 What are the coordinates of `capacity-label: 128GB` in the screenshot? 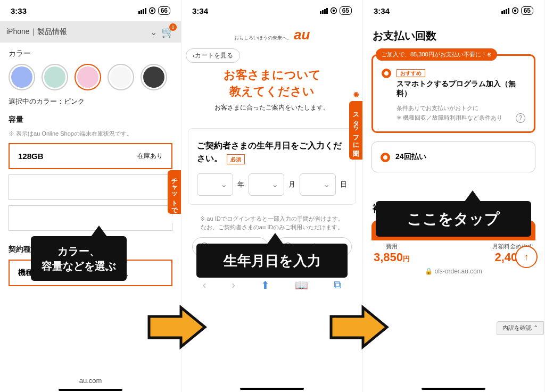 It's located at (31, 156).